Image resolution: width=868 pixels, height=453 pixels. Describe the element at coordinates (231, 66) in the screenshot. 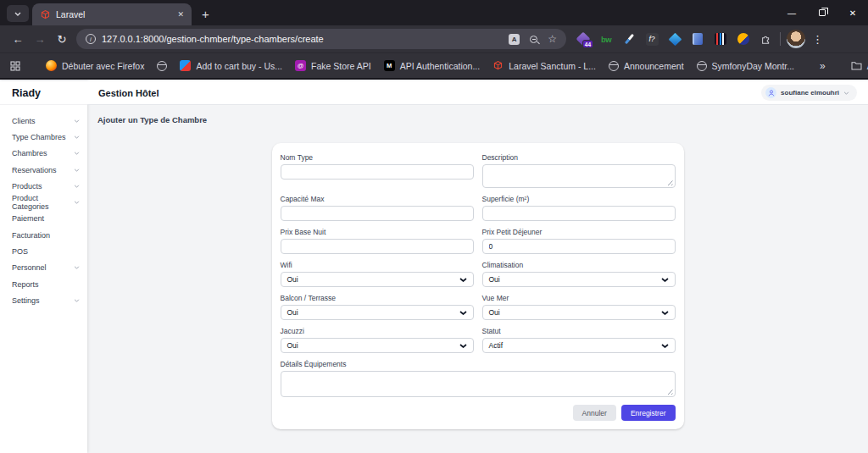

I see `bookmark-add-to-cart: Add to cart buy - Us...` at that location.